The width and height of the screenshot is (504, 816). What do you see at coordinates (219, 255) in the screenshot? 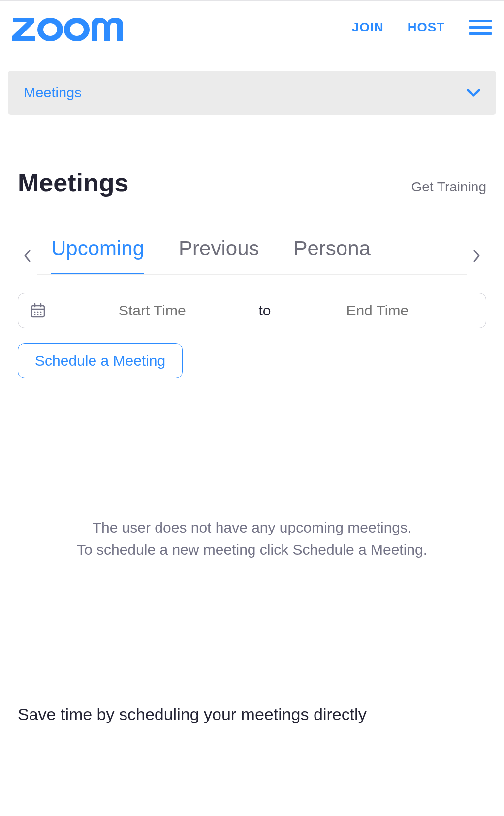
I see `tab-previous: Previous` at bounding box center [219, 255].